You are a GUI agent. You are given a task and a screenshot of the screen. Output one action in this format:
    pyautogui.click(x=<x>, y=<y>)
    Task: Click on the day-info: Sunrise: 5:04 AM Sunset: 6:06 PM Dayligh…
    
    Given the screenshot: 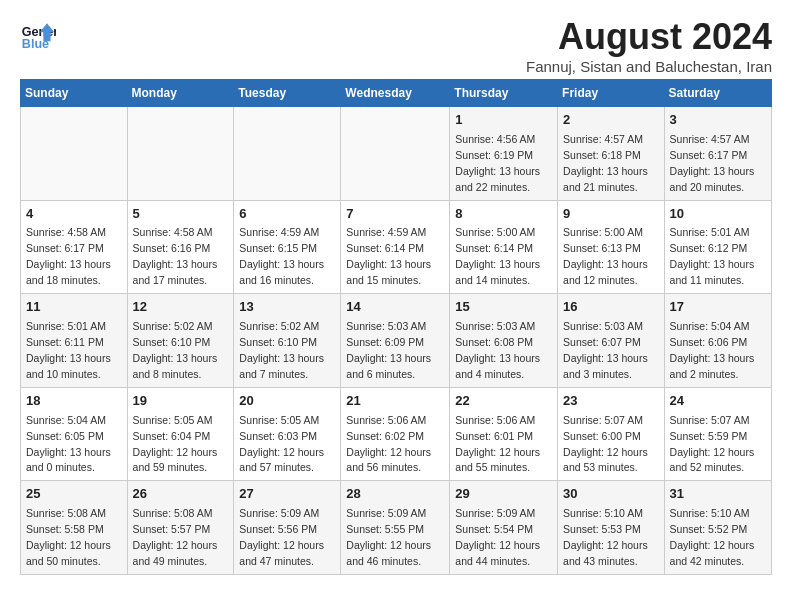 What is the action you would take?
    pyautogui.click(x=712, y=350)
    